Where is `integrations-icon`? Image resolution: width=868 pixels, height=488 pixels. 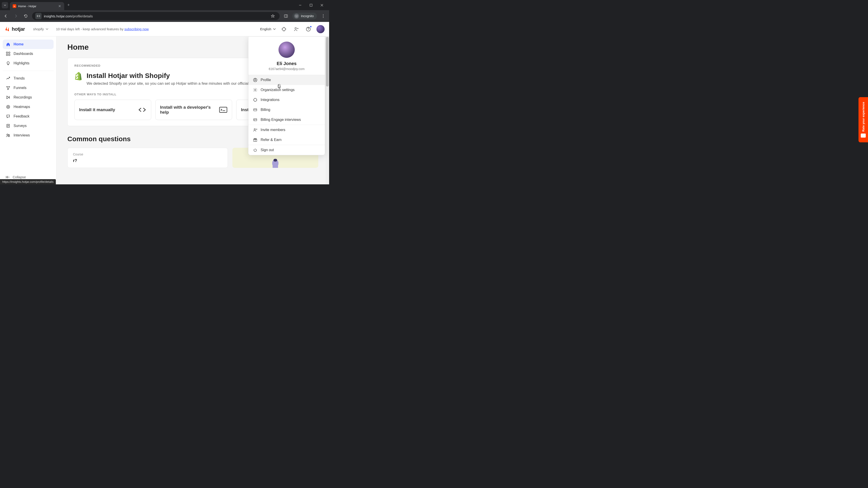 integrations-icon is located at coordinates (284, 29).